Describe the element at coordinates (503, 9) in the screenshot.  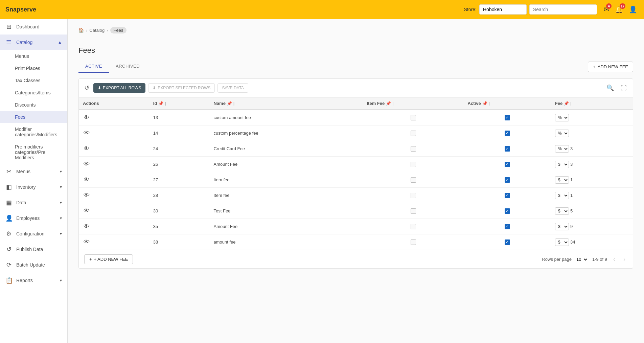
I see `store-input` at that location.